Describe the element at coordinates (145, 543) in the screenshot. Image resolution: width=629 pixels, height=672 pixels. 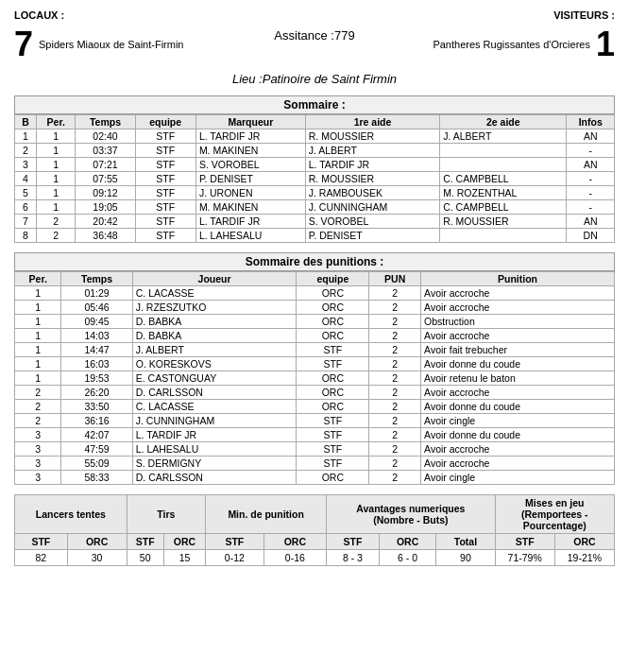
I see `stats-tirs-stf-label: STF` at that location.